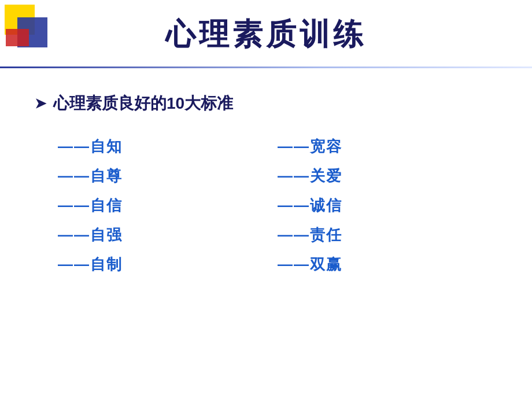 The height and width of the screenshot is (399, 532). Describe the element at coordinates (168, 265) in the screenshot. I see `list-item: ——自制` at that location.